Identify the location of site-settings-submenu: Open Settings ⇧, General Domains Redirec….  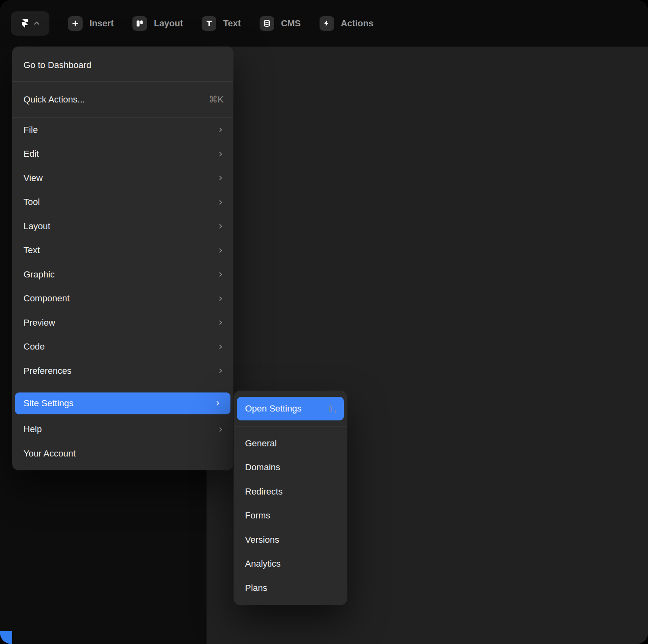
(290, 498).